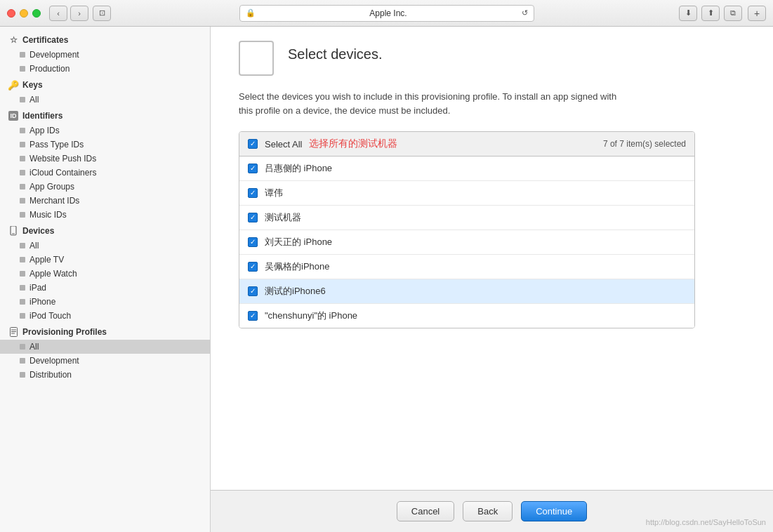 The width and height of the screenshot is (773, 532). I want to click on device-checkbox-5: ✓, so click(253, 267).